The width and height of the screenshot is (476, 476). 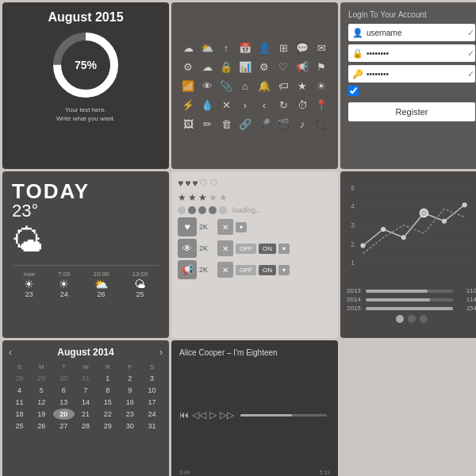 I want to click on music-progress-track, so click(x=284, y=416).